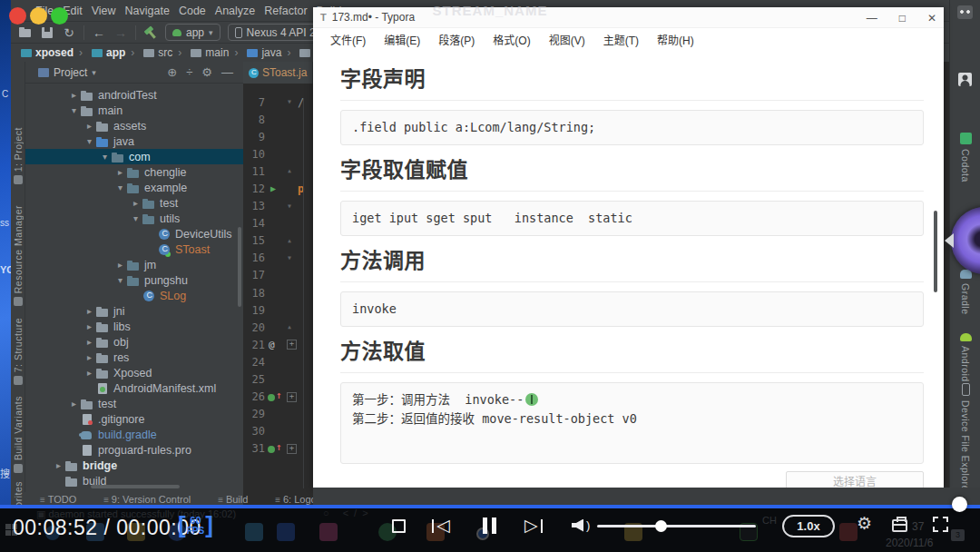  I want to click on volume-icon: ), so click(581, 525).